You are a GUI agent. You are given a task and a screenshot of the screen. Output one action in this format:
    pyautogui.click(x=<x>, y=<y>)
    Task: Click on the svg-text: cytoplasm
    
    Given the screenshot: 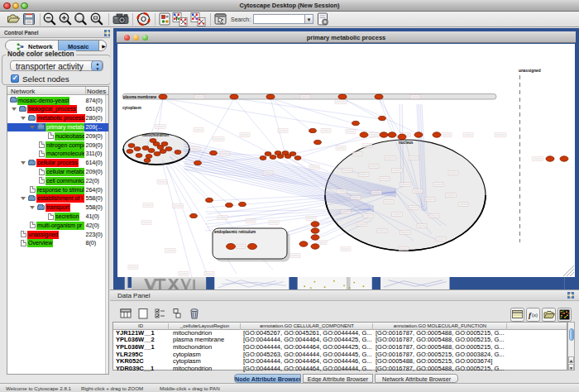 What is the action you would take?
    pyautogui.click(x=132, y=108)
    